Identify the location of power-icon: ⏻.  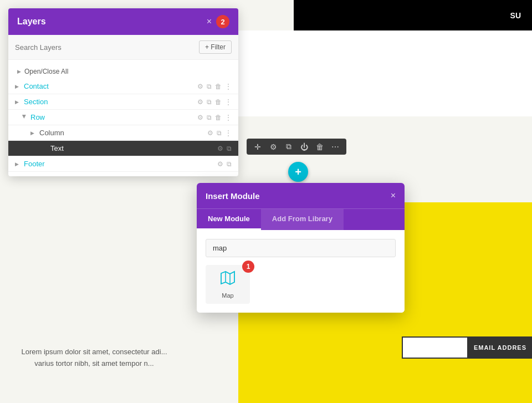
(304, 147).